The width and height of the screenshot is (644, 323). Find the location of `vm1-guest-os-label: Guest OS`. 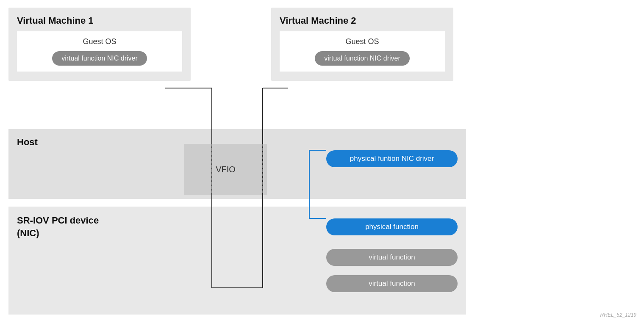

vm1-guest-os-label: Guest OS is located at coordinates (99, 41).